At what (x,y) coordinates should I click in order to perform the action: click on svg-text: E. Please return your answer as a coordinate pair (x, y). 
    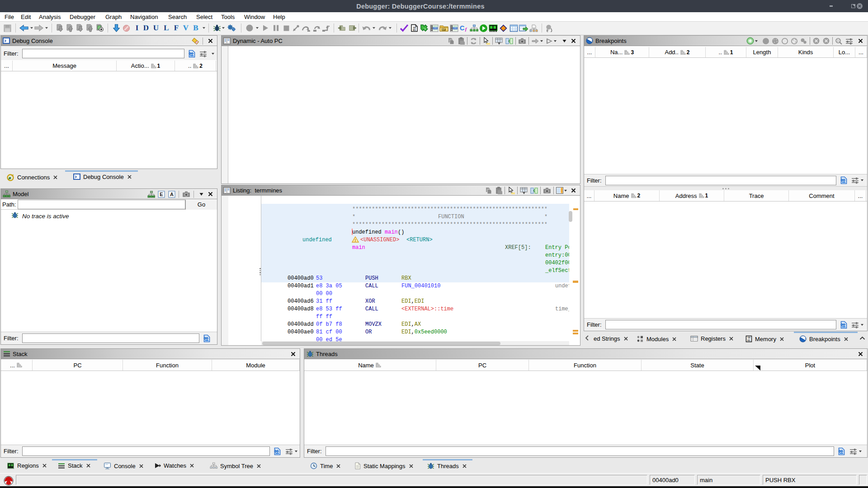
    Looking at the image, I should click on (161, 194).